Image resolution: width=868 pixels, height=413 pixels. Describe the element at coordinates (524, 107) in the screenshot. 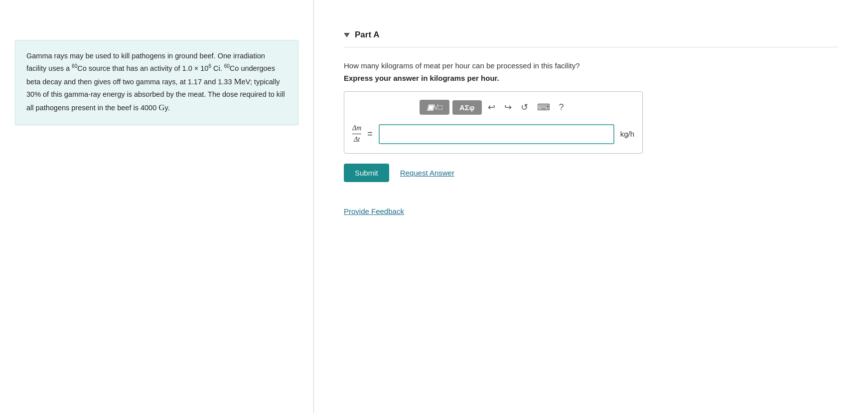

I see `reset-button: ↺` at that location.